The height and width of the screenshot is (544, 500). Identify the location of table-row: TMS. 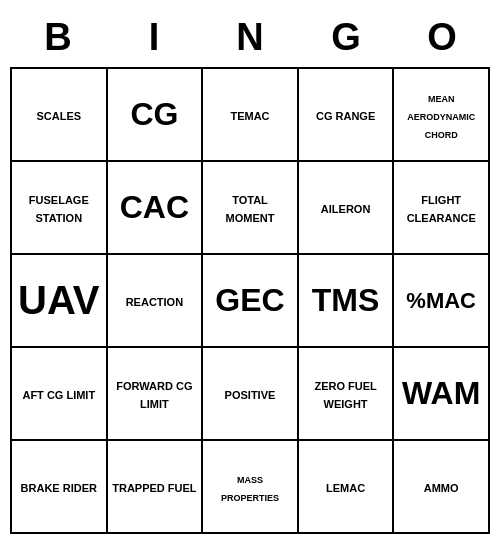
(346, 300).